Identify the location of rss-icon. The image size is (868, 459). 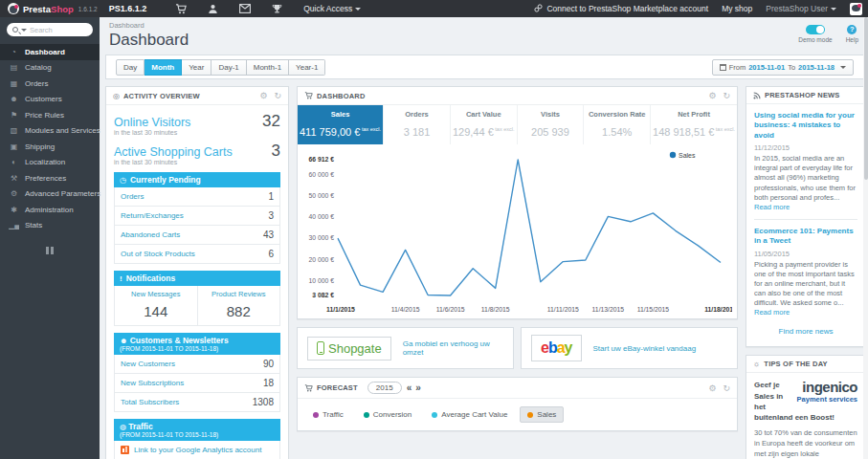
(757, 96).